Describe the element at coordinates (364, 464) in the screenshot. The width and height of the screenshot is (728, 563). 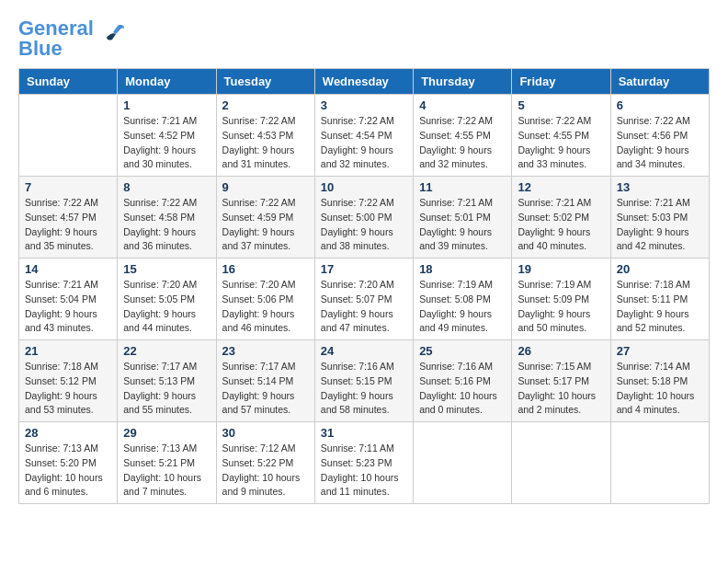
I see `calendar-cell: 31Sunrise: 7:11 AMSunset: 5:23 PMDayligh…` at that location.